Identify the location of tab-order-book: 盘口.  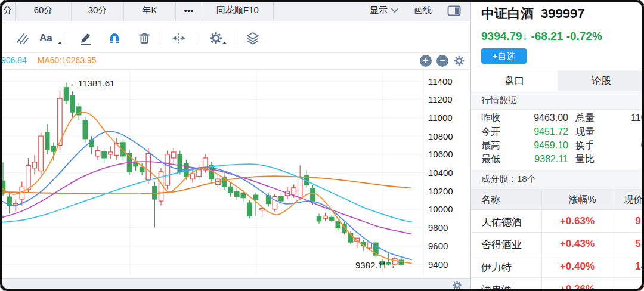
(514, 81).